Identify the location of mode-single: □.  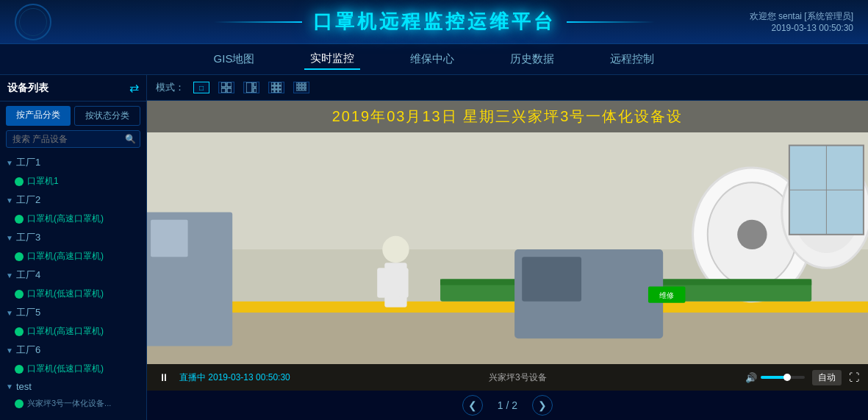
(201, 88).